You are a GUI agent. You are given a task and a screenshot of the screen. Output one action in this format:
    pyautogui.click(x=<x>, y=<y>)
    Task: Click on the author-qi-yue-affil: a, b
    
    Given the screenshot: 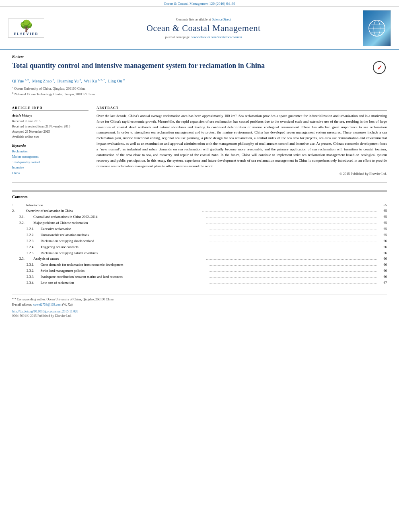 What is the action you would take?
    pyautogui.click(x=27, y=80)
    